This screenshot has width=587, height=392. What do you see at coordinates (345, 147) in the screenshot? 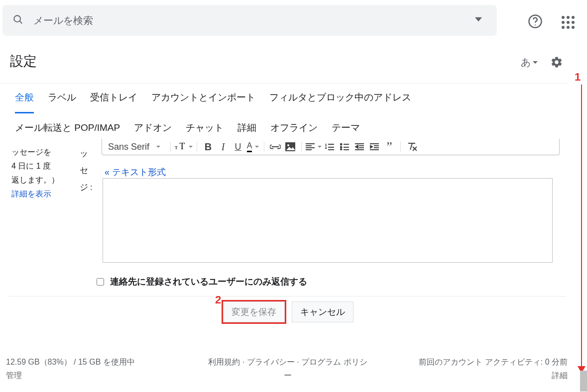
I see `bulleted-list-button` at bounding box center [345, 147].